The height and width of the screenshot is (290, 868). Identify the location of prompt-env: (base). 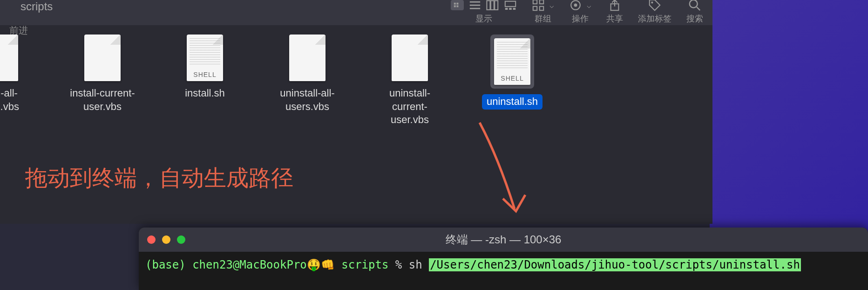
(166, 265).